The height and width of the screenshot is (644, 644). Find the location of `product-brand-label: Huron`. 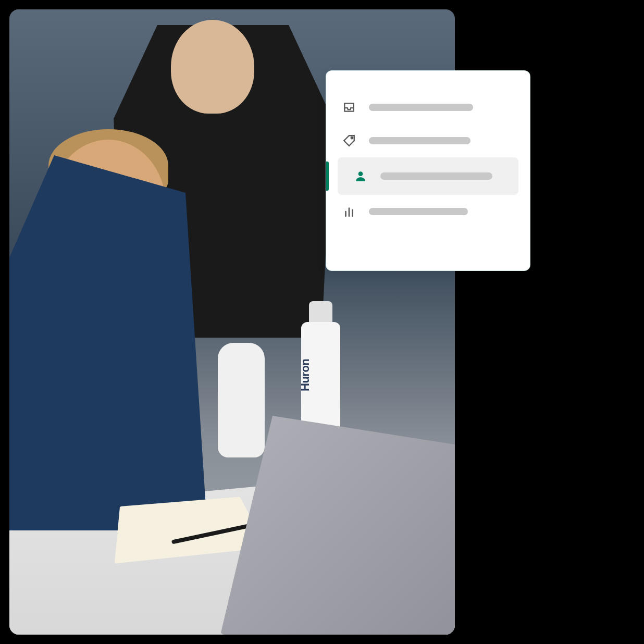

product-brand-label: Huron is located at coordinates (305, 375).